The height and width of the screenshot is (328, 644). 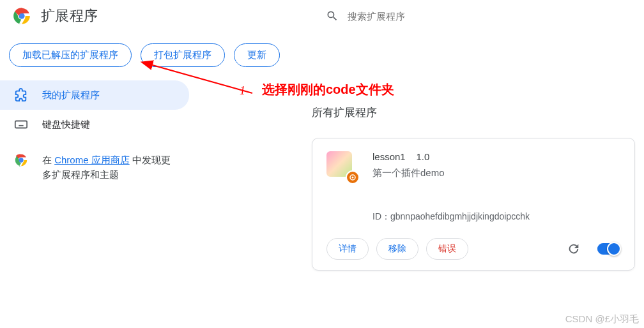 What do you see at coordinates (49, 160) in the screenshot?
I see `store-prefix: 在` at bounding box center [49, 160].